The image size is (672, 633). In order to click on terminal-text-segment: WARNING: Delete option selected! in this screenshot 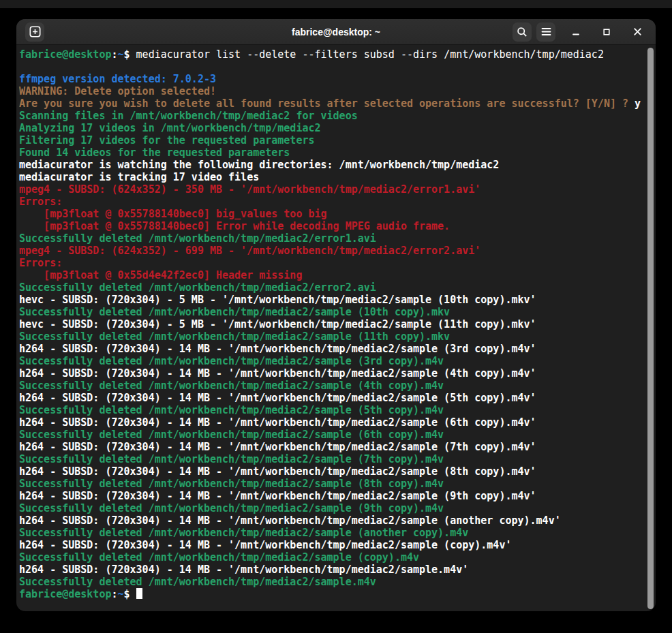, I will do `click(117, 91)`.